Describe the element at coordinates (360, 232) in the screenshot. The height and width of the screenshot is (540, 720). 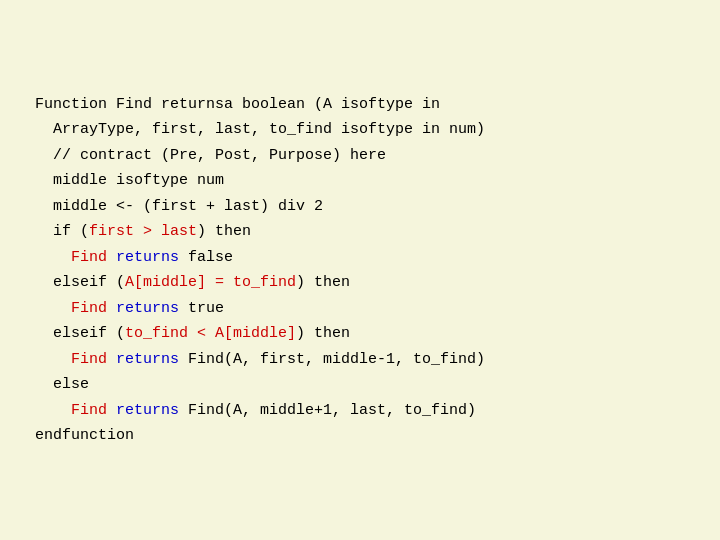
I see `code-line: if (first > last) then` at that location.